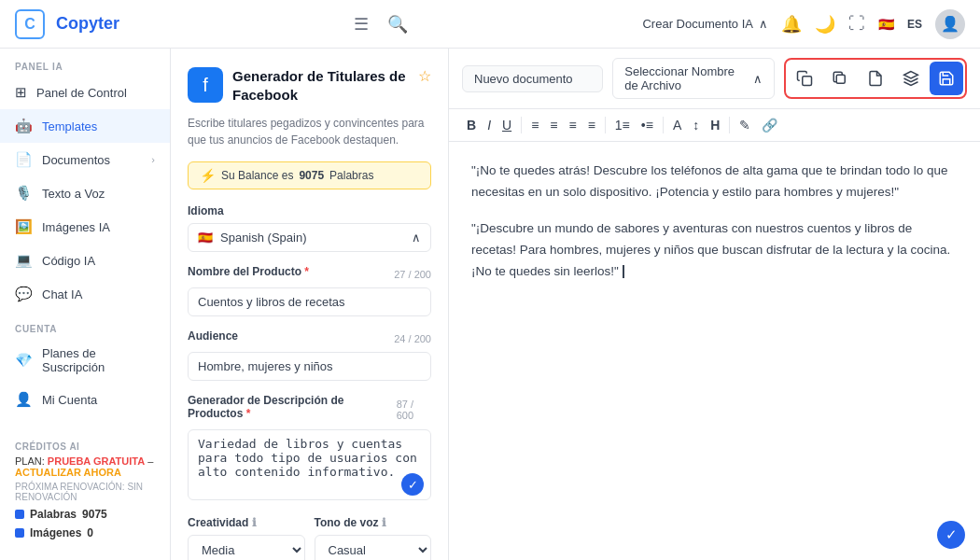 This screenshot has width=980, height=560. What do you see at coordinates (745, 125) in the screenshot?
I see `format-brush-button: ✎` at bounding box center [745, 125].